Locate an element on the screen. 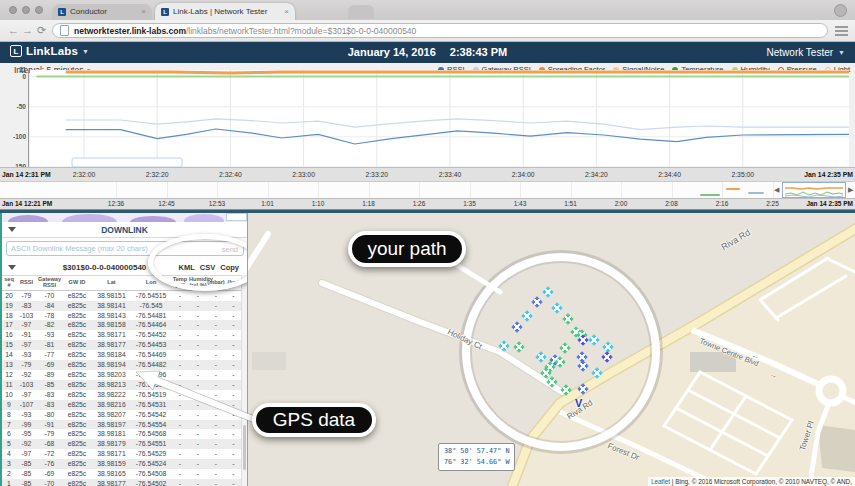 Image resolution: width=855 pixels, height=486 pixels. navigator-right-handle: ▶ is located at coordinates (850, 190).